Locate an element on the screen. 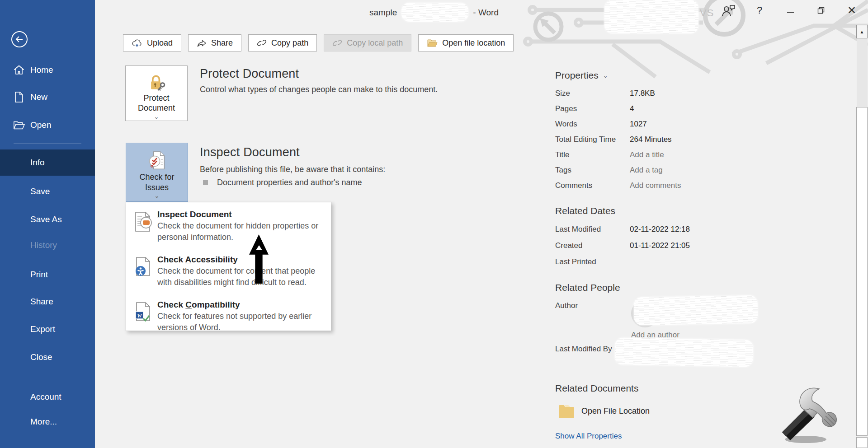 The height and width of the screenshot is (448, 868). share-arrow-icon is located at coordinates (202, 43).